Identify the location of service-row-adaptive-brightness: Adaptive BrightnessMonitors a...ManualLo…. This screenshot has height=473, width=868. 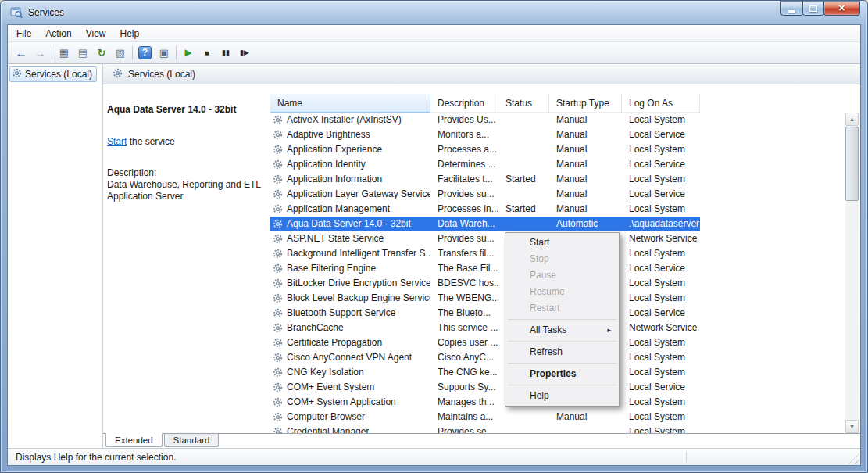
(485, 134).